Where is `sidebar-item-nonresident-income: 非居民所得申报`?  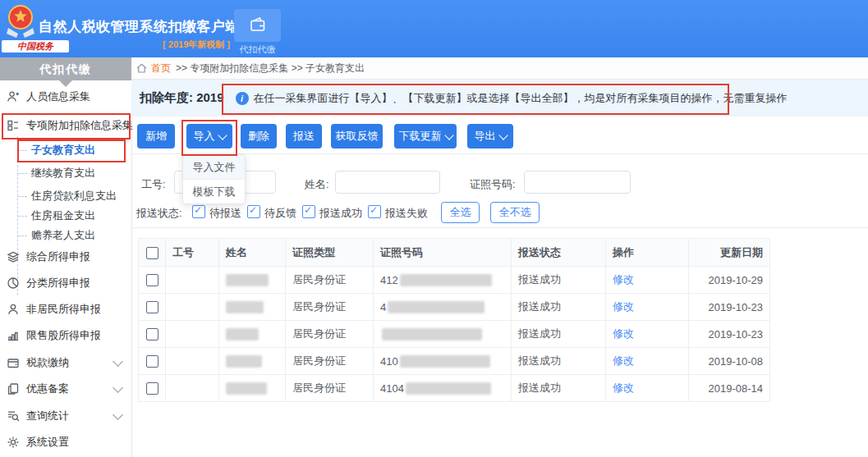 sidebar-item-nonresident-income: 非居民所得申报 is located at coordinates (66, 309).